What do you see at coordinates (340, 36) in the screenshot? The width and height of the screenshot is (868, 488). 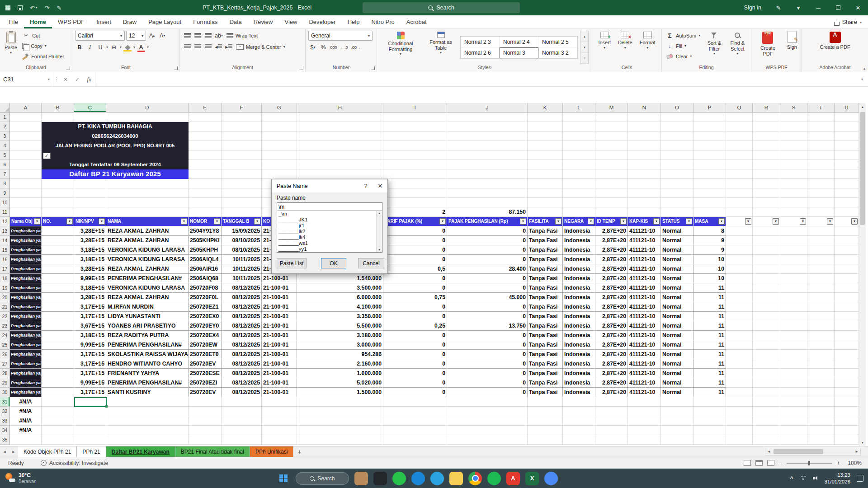 I see `number-format-select: General▾` at bounding box center [340, 36].